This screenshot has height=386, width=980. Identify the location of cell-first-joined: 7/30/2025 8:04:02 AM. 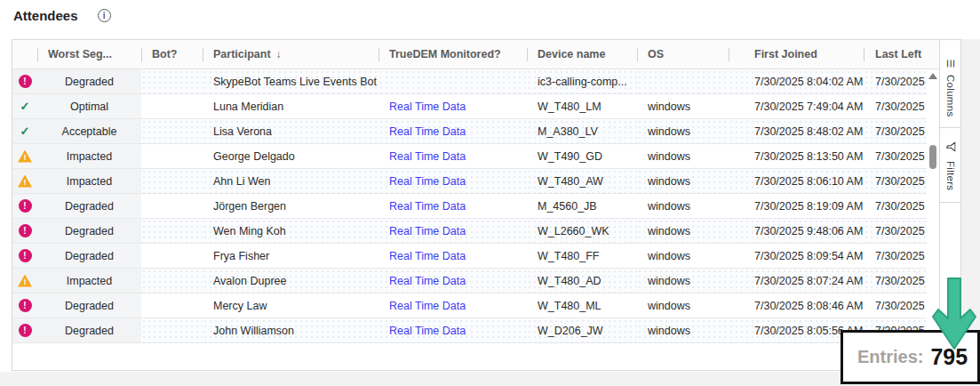
(796, 82).